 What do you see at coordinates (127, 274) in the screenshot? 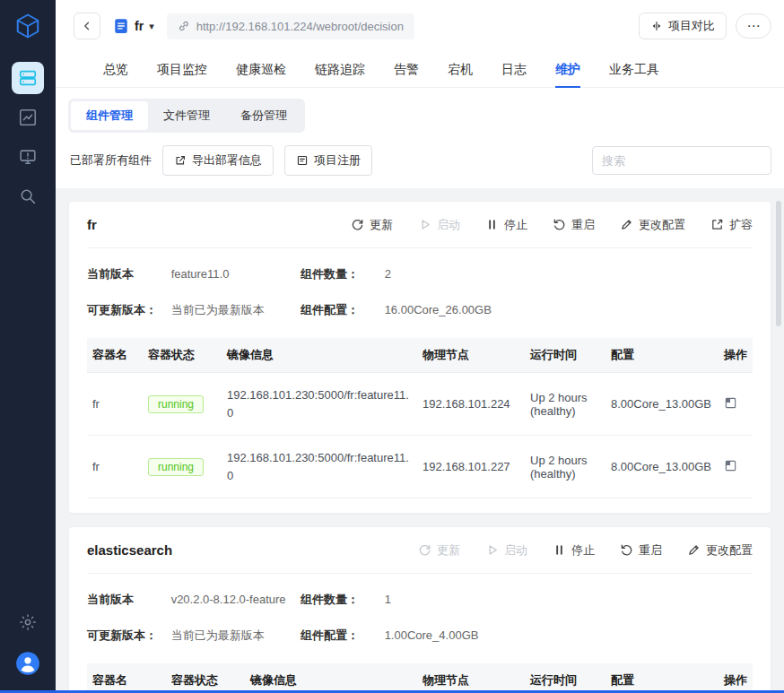
I see `current-version-label: 当前版本` at bounding box center [127, 274].